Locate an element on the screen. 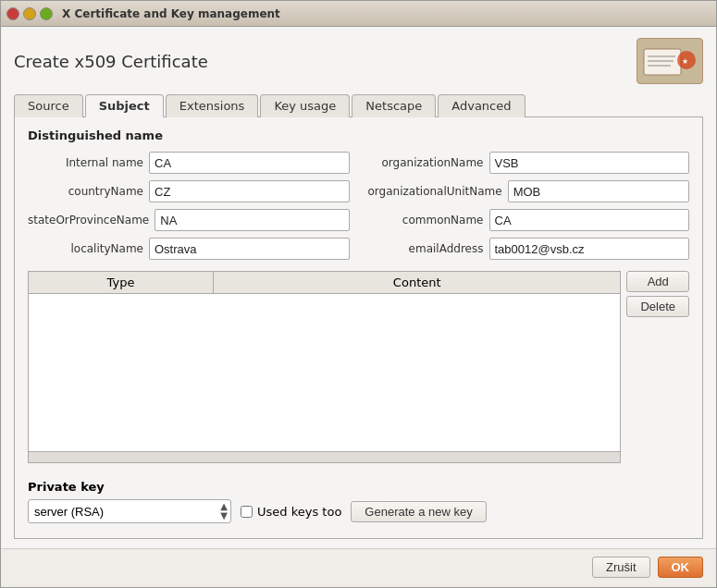 The width and height of the screenshot is (717, 588). field-row-countryname: countryName is located at coordinates (189, 191).